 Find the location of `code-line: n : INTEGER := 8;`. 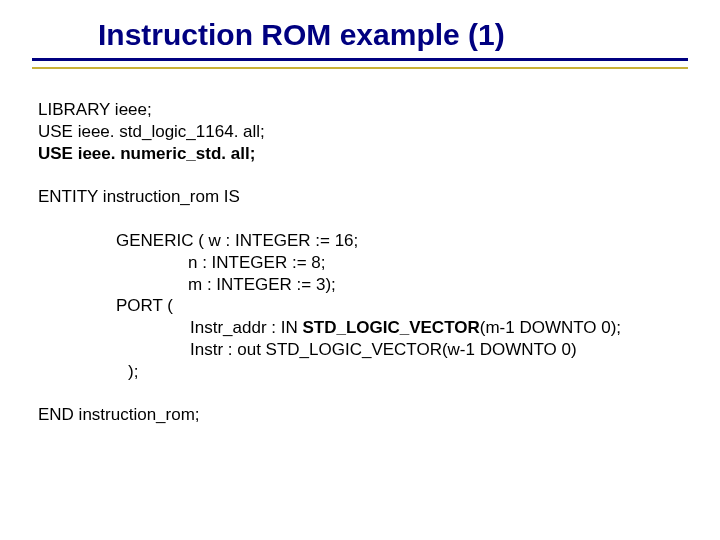

code-line: n : INTEGER := 8; is located at coordinates (379, 263).